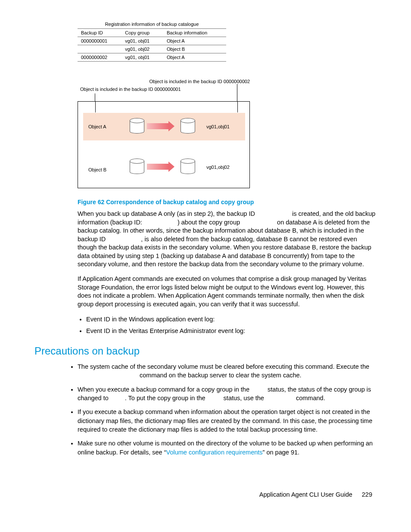  What do you see at coordinates (167, 214) in the screenshot?
I see `text: When you back up database A only (as in …` at bounding box center [167, 214].